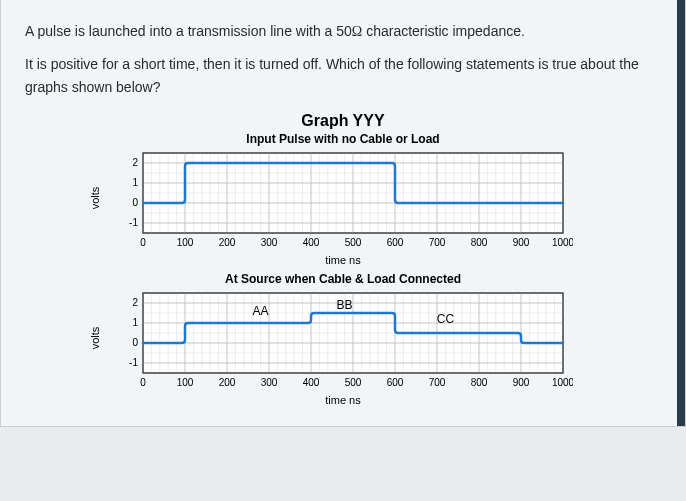 The image size is (686, 501). What do you see at coordinates (343, 76) in the screenshot?
I see `q-line2: It is positive for a short time, then it…` at bounding box center [343, 76].